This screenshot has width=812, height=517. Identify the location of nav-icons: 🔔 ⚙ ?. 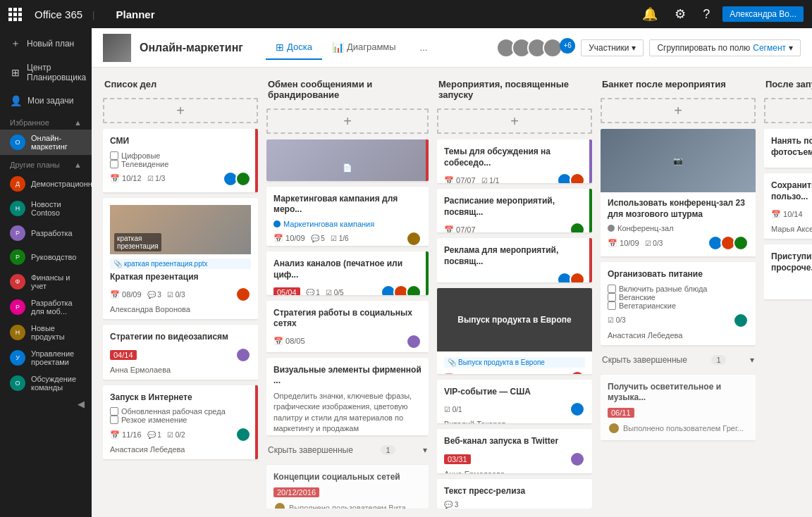
(676, 14).